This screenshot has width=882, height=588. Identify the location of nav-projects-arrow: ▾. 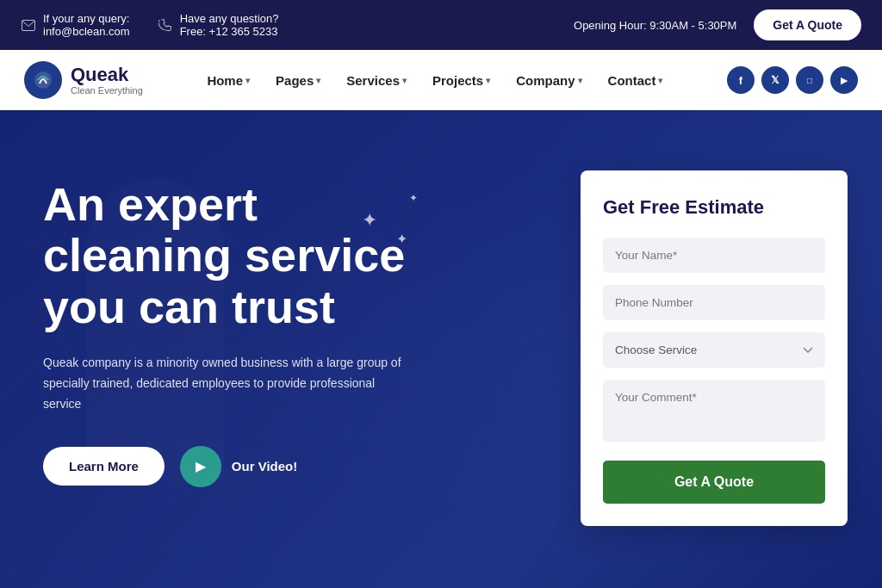
(488, 81).